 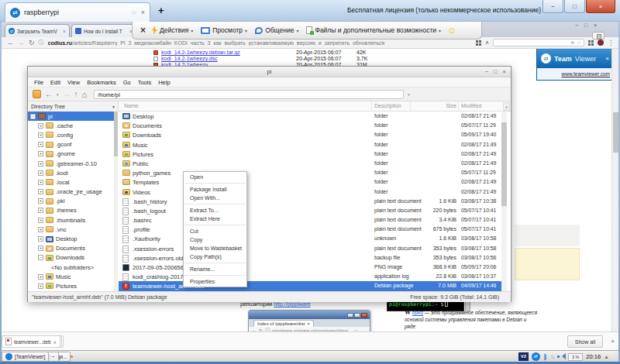 What do you see at coordinates (102, 82) in the screenshot?
I see `fm-menu-item: Bookmarks` at bounding box center [102, 82].